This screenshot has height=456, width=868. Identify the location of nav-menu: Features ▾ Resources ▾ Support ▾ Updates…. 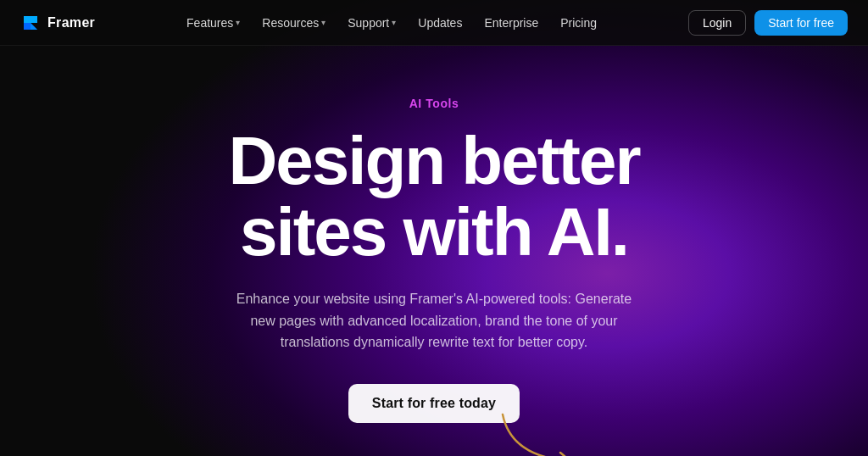
(392, 23).